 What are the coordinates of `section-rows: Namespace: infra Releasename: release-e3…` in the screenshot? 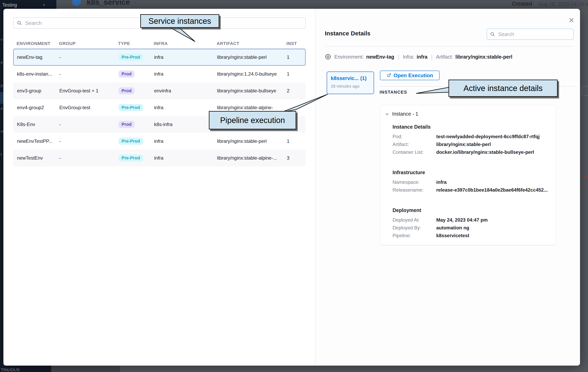 It's located at (474, 186).